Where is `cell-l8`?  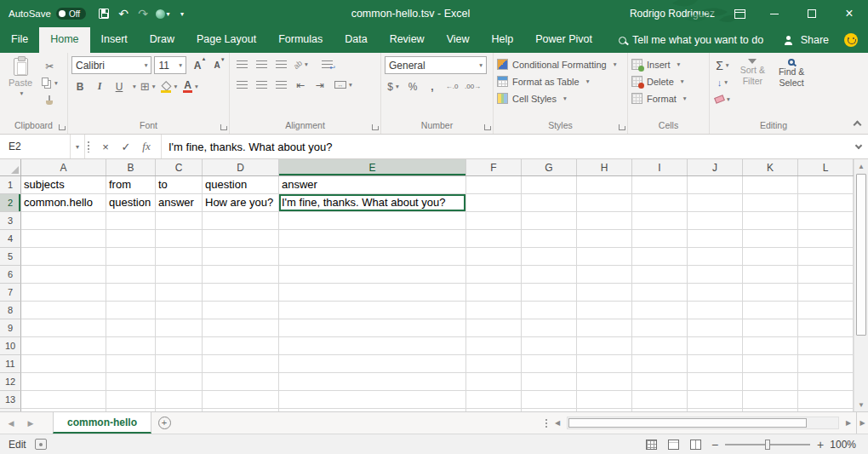
cell-l8 is located at coordinates (825, 310).